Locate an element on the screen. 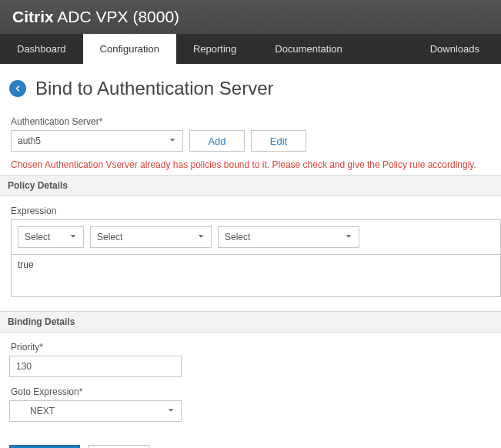 This screenshot has width=501, height=448. tab-downloads: Downloads is located at coordinates (457, 49).